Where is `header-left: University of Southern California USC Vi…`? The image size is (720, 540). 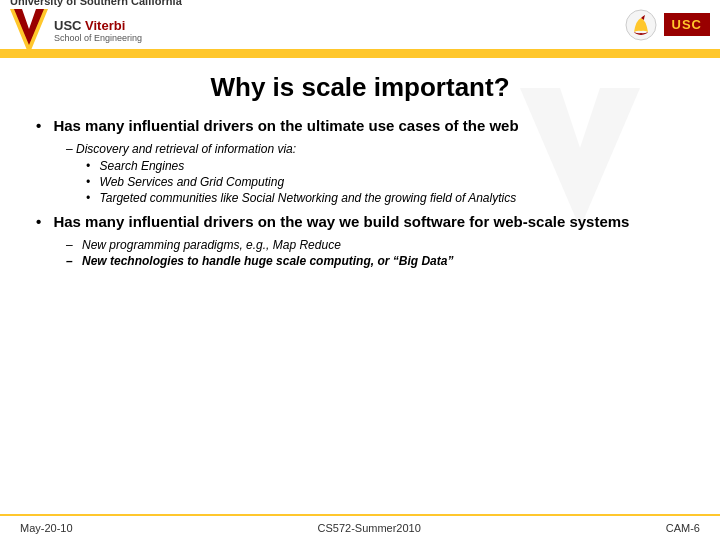 header-left: University of Southern California USC Vi… is located at coordinates (96, 28).